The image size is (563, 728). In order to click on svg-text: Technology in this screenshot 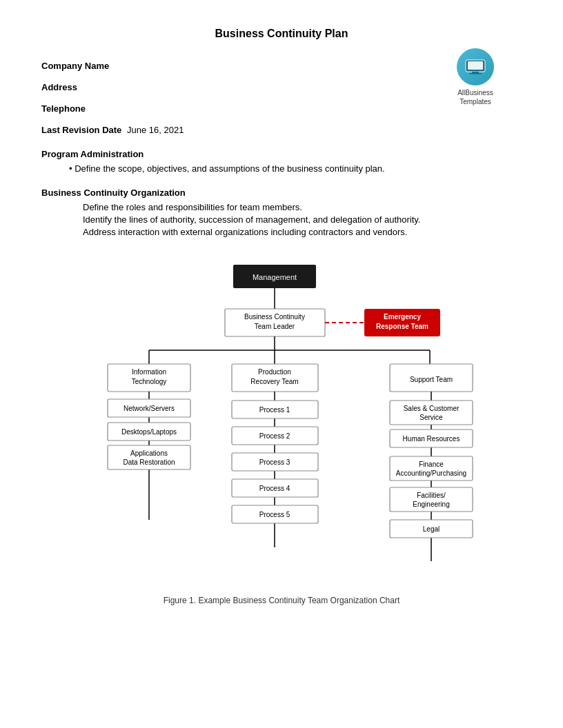, I will do `click(149, 382)`.